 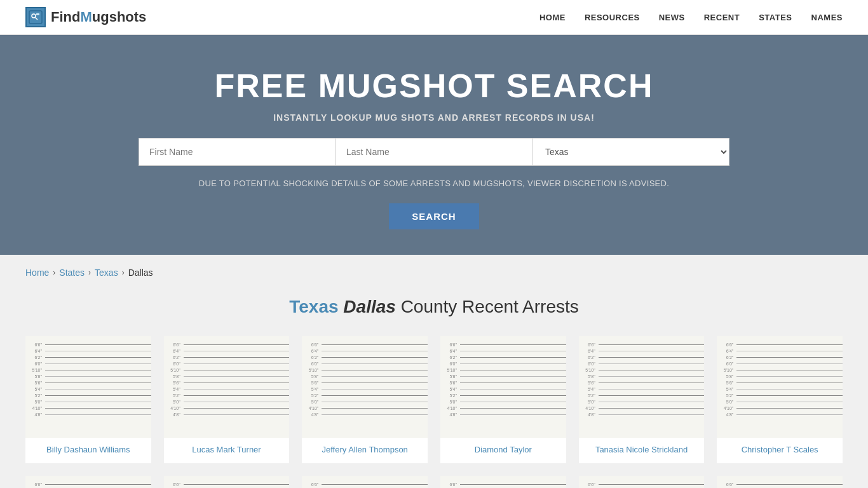 I want to click on navbar: FindMugshots HOME RESOURCES NEWS RECENT …, so click(x=434, y=18).